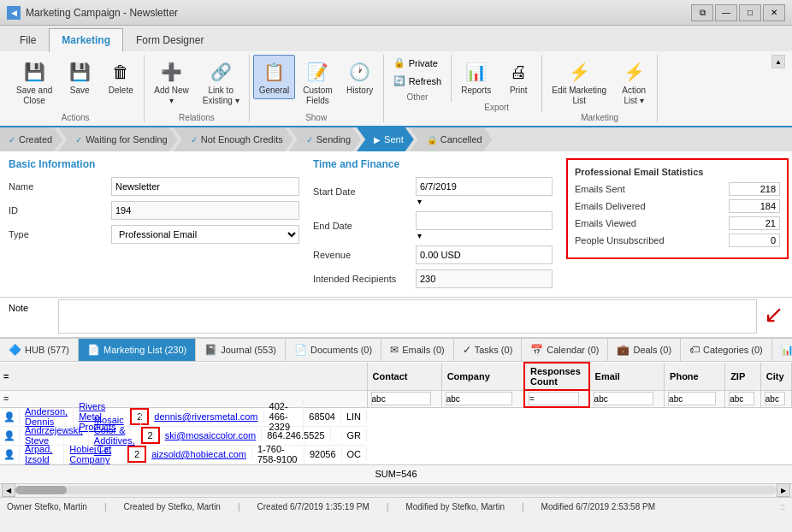 Image resolution: width=792 pixels, height=532 pixels. I want to click on tab-documents: 📄 Documents (0), so click(334, 350).